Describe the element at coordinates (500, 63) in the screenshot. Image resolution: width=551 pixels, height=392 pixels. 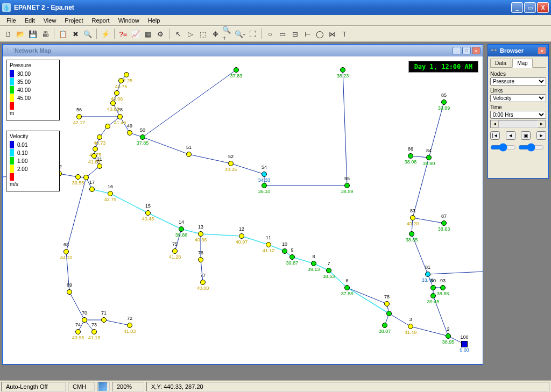
I see `tab-data: Data` at that location.